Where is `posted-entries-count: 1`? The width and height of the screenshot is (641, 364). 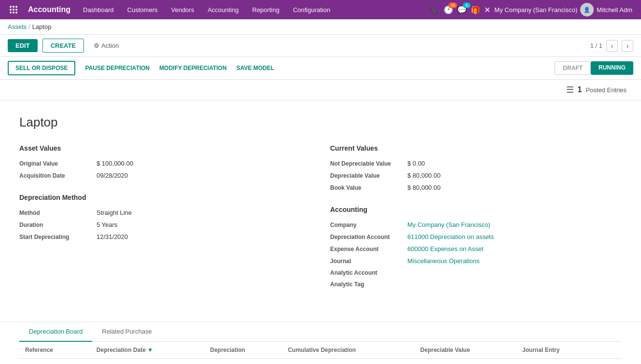 posted-entries-count: 1 is located at coordinates (580, 90).